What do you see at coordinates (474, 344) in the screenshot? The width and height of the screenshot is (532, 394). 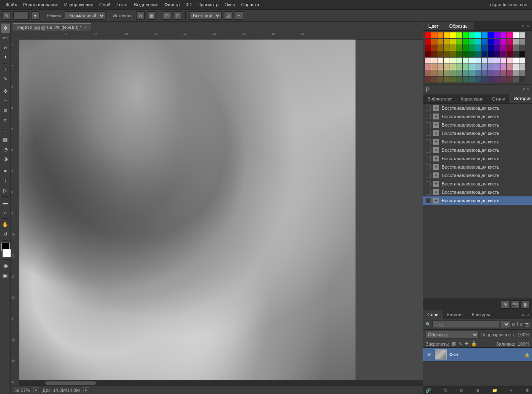 I see `lock-all-icon: 🔒` at bounding box center [474, 344].